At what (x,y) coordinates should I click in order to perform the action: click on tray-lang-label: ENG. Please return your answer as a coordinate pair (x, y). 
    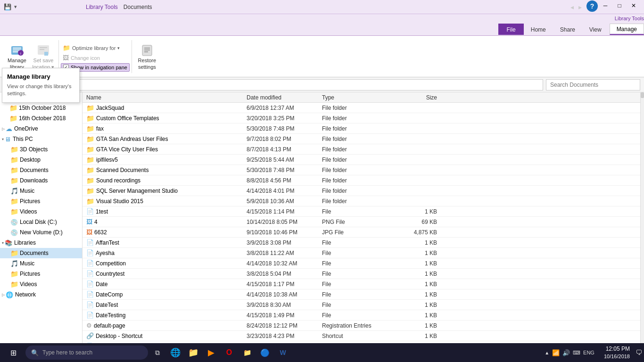
    Looking at the image, I should click on (589, 353).